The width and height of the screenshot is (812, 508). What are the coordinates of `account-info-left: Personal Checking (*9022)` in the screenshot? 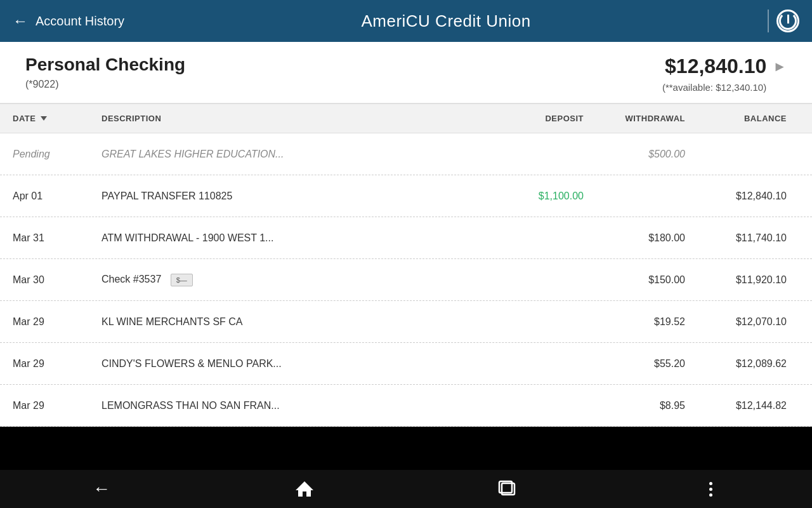 It's located at (105, 72).